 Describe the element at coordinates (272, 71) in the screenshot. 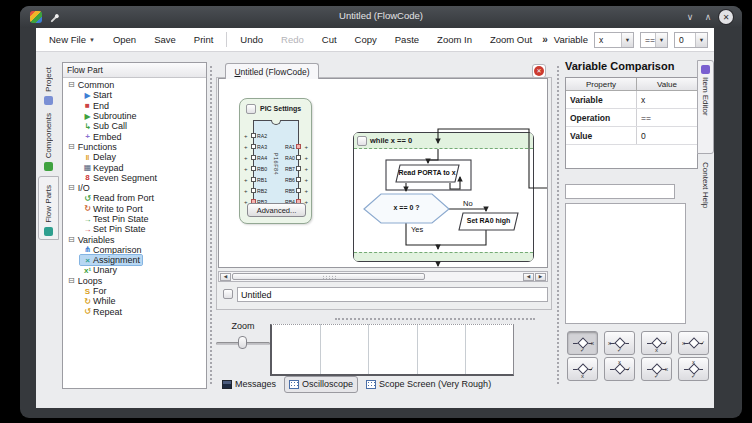

I see `document-tab: Untitled (FlowCode)` at that location.